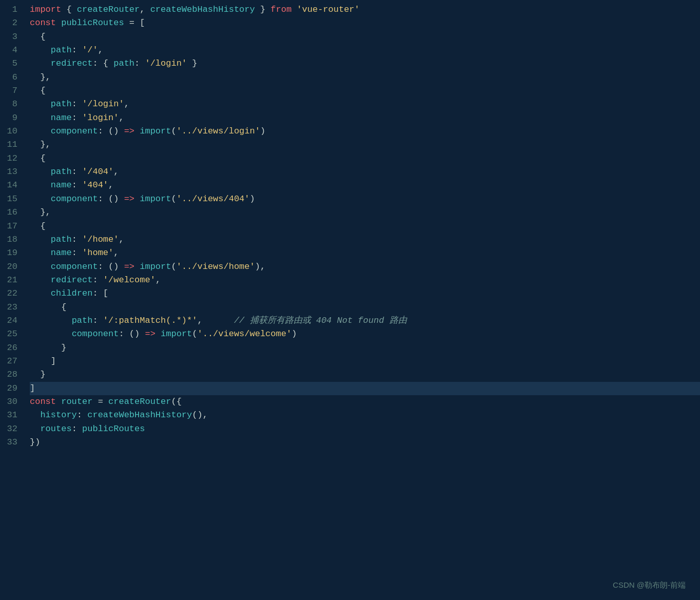 This screenshot has height=600, width=700. Describe the element at coordinates (365, 199) in the screenshot. I see `code-line: component: () => import('../views/404')` at that location.